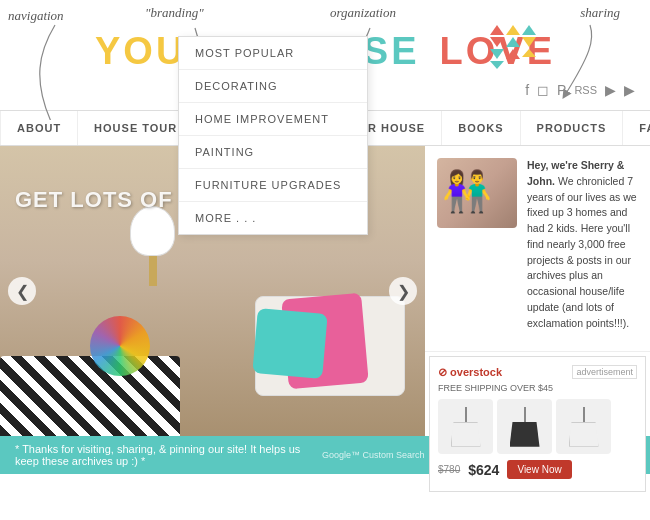 This screenshot has width=650, height=520. I want to click on rainbow-toy, so click(120, 346).